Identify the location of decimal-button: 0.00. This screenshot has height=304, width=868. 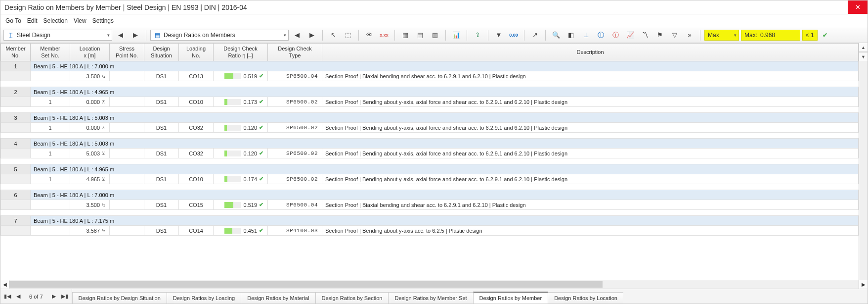
(514, 35).